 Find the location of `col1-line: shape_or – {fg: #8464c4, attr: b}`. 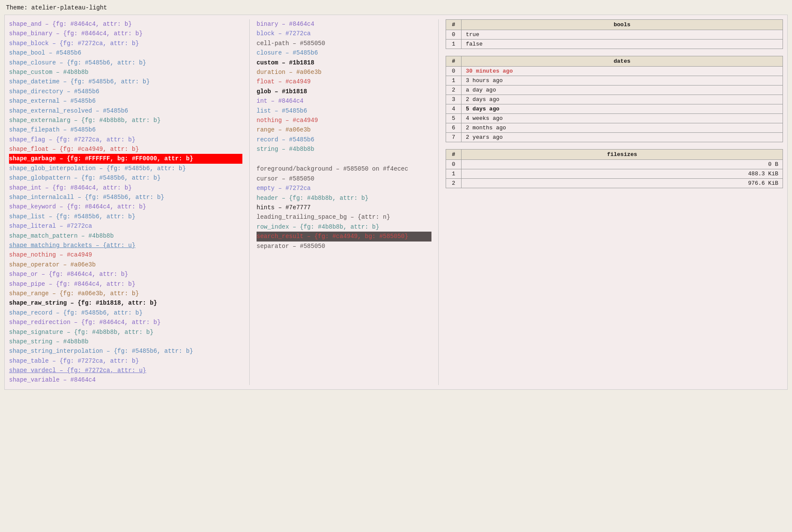

col1-line: shape_or – {fg: #8464c4, attr: b} is located at coordinates (125, 274).